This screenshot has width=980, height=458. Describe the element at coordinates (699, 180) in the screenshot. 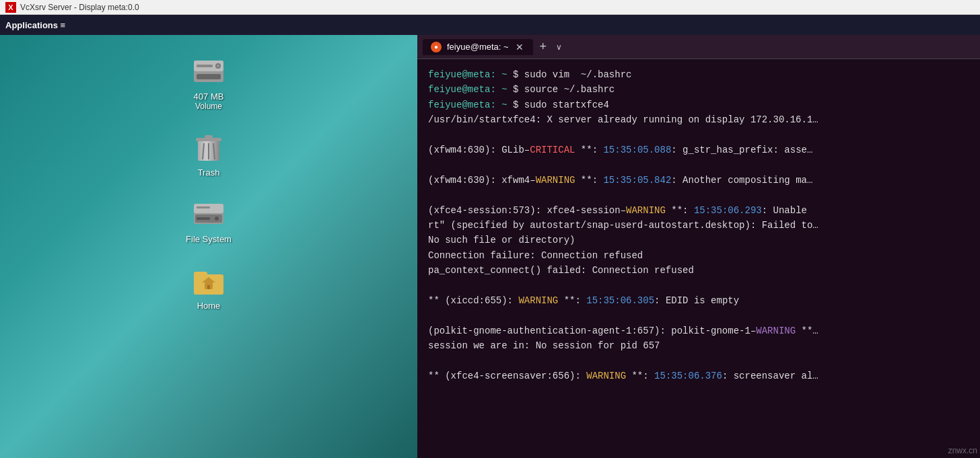

I see `terminal-line-8: (xfwm4:630): xfwm4–WARNING **: 15:35:05.…` at that location.